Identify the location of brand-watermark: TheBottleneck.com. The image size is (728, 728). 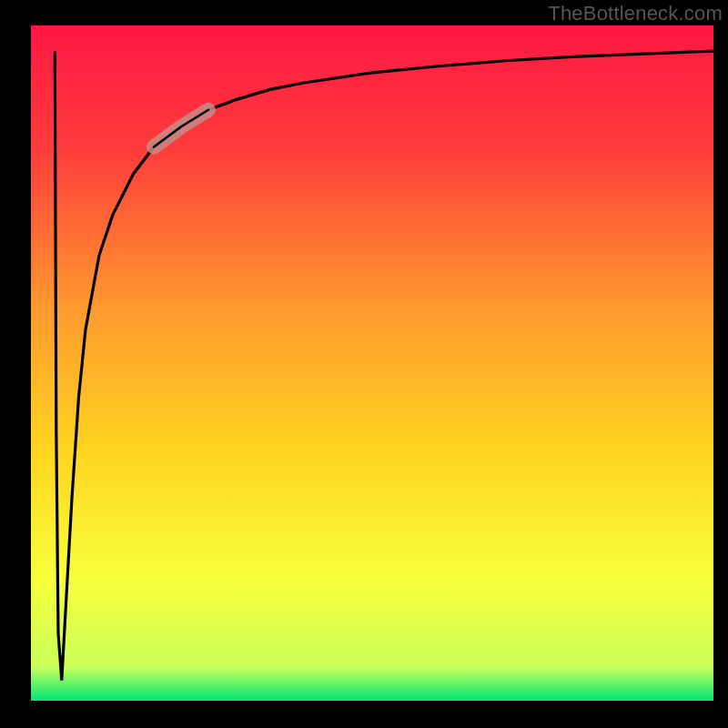
(635, 14).